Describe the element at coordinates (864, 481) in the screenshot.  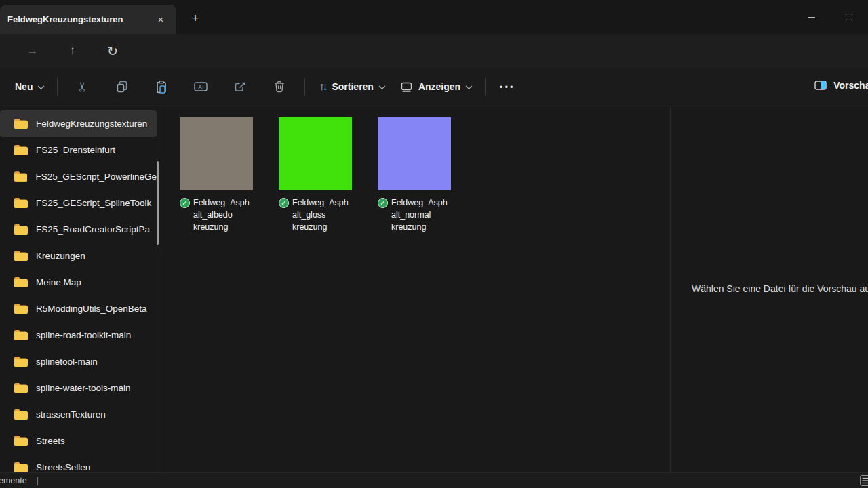
I see `details-view-button` at that location.